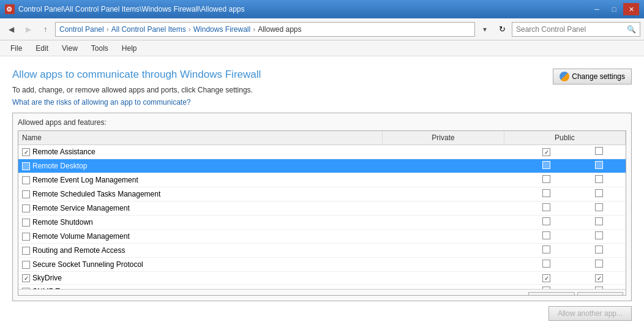 The width and height of the screenshot is (644, 330). Describe the element at coordinates (42, 48) in the screenshot. I see `menu-edit: Edit` at that location.